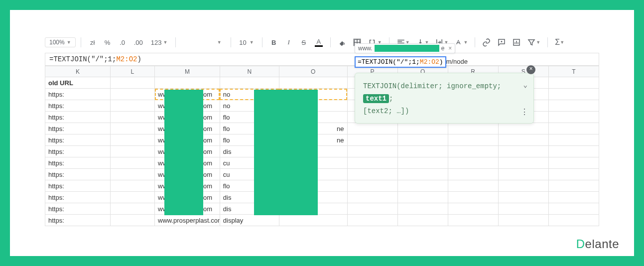  What do you see at coordinates (138, 42) in the screenshot?
I see `increase-decimal-button: .00` at bounding box center [138, 42].